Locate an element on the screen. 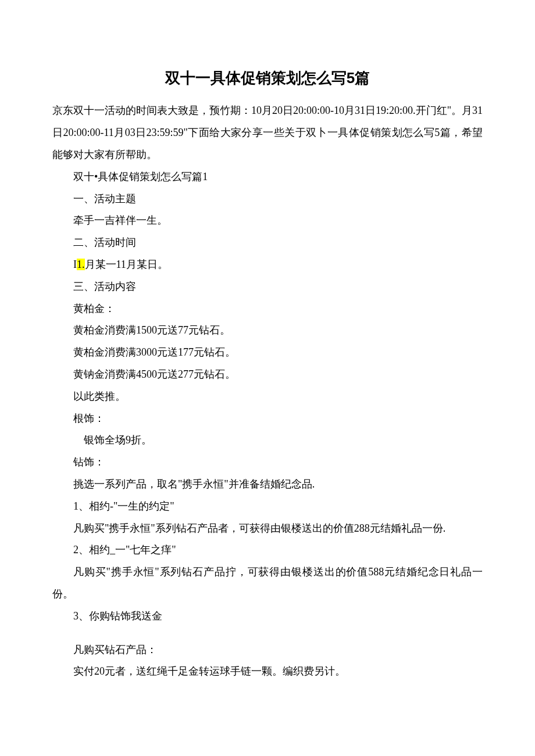  body-text: 黄柏金消费满1500元送77元钻石。 is located at coordinates (268, 331).